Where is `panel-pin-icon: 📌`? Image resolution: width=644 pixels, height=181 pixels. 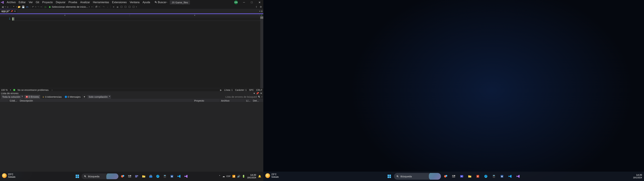
panel-pin-icon: 📌 is located at coordinates (258, 93).